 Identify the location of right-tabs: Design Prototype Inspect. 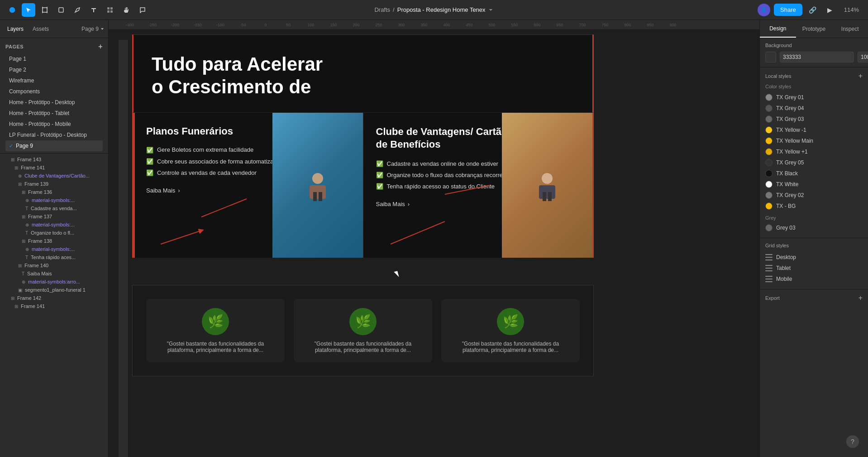
(814, 29).